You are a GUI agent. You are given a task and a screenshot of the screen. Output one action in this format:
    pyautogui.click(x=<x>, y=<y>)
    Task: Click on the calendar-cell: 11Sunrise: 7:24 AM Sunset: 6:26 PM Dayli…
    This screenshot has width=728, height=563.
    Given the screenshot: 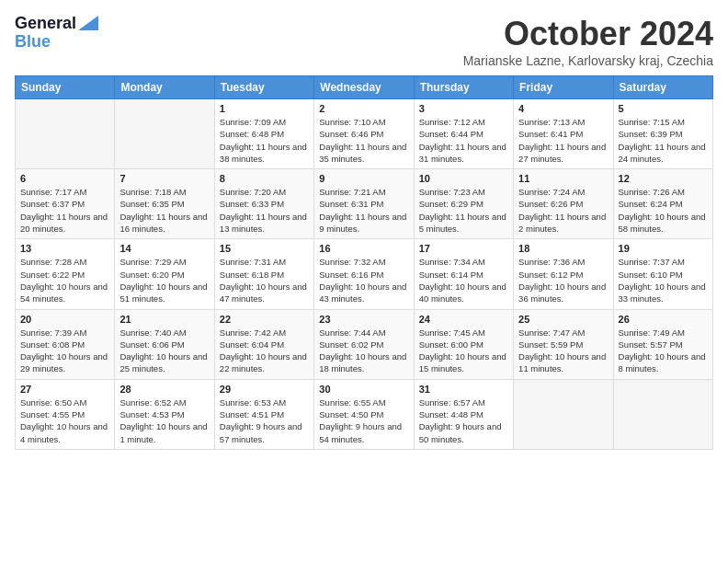 What is the action you would take?
    pyautogui.click(x=563, y=204)
    